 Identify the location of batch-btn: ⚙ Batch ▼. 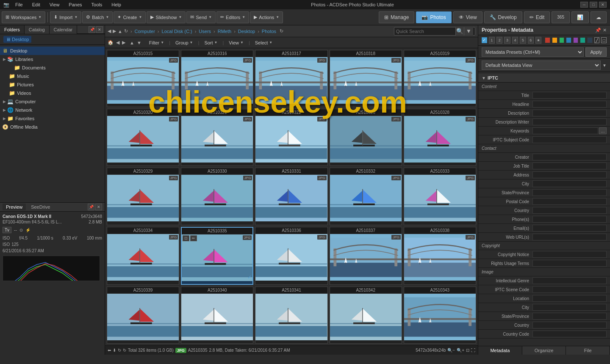
(97, 17).